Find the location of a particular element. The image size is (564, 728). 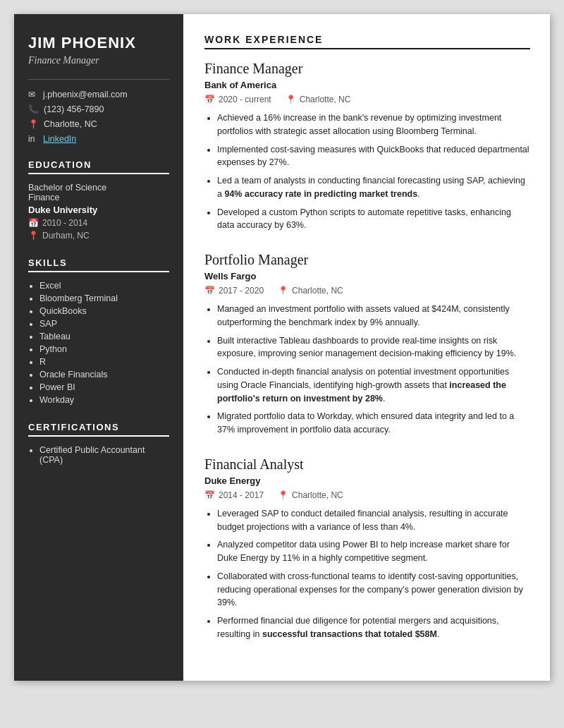

job-entry: Finance ManagerBank of America📅2020 - cu… is located at coordinates (367, 147).